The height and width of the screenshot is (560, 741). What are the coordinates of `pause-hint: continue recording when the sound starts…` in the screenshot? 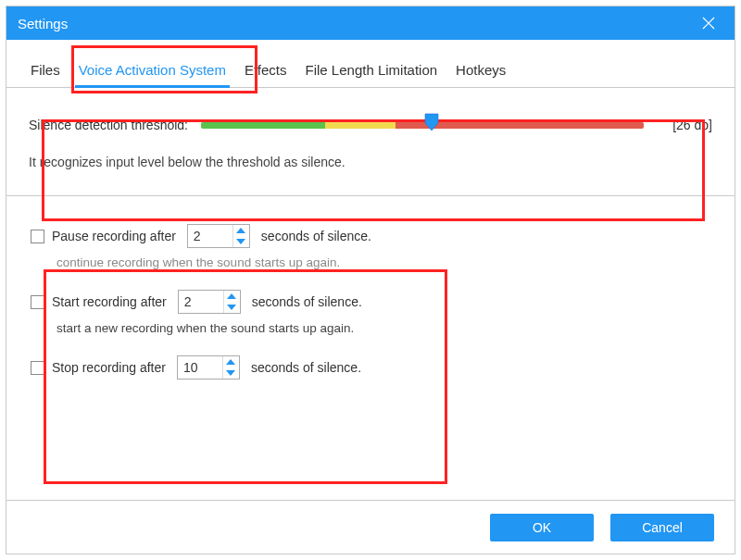 It's located at (383, 263).